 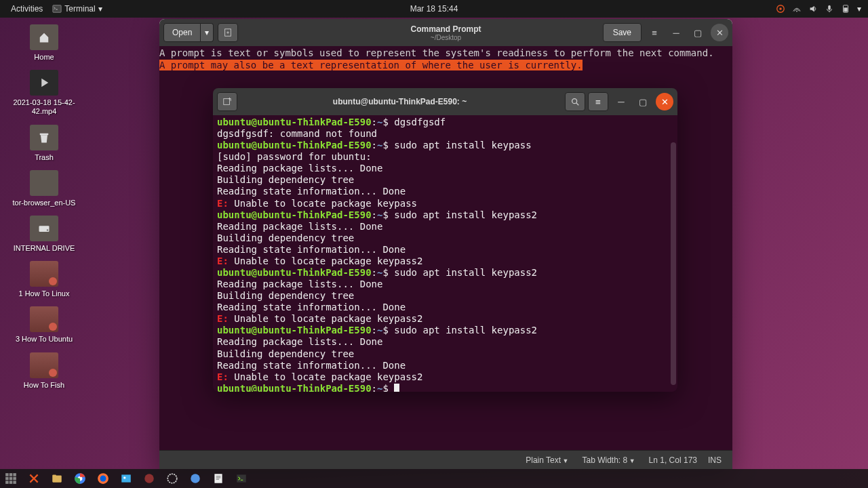 What do you see at coordinates (57, 9) in the screenshot?
I see `terminal-icon` at bounding box center [57, 9].